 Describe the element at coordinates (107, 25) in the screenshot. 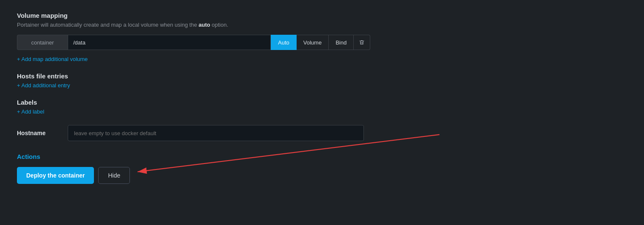

I see `volume-mapping-desc-prefix: Portainer will automatically create and …` at that location.